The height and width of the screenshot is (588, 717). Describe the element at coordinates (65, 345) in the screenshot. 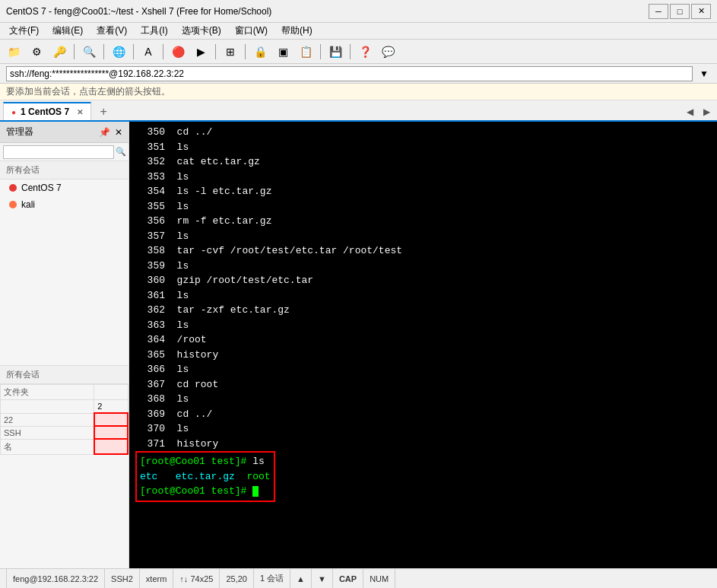

I see `sidebar: 管理器 📌 ✕ 🔍 所有会话 CentOS 7 kali 所有会话 文件夹` at that location.